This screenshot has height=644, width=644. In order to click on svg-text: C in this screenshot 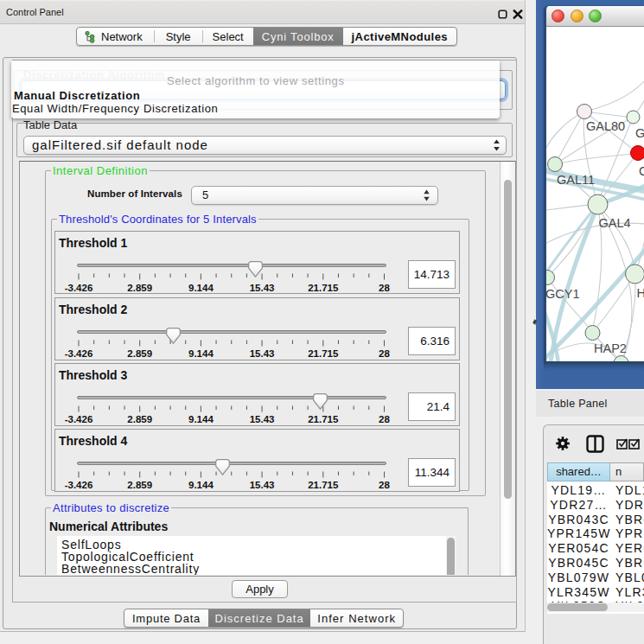, I will do `click(641, 171)`.